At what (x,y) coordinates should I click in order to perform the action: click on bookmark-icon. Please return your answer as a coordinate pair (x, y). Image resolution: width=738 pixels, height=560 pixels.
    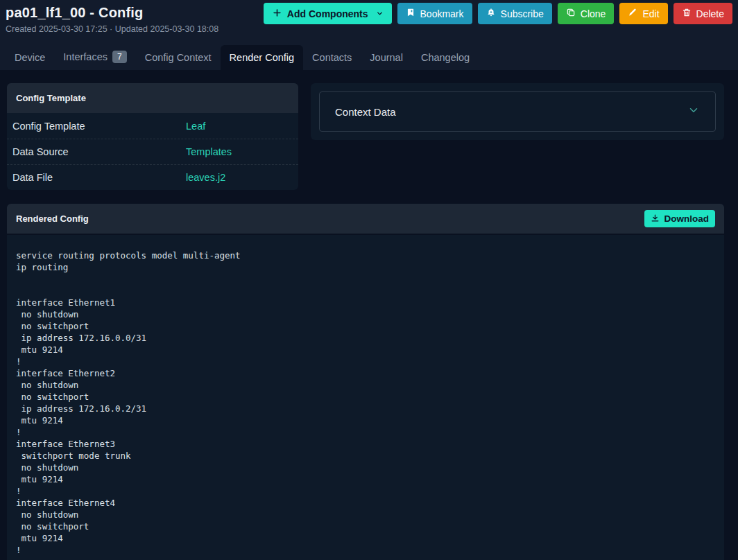
    Looking at the image, I should click on (411, 14).